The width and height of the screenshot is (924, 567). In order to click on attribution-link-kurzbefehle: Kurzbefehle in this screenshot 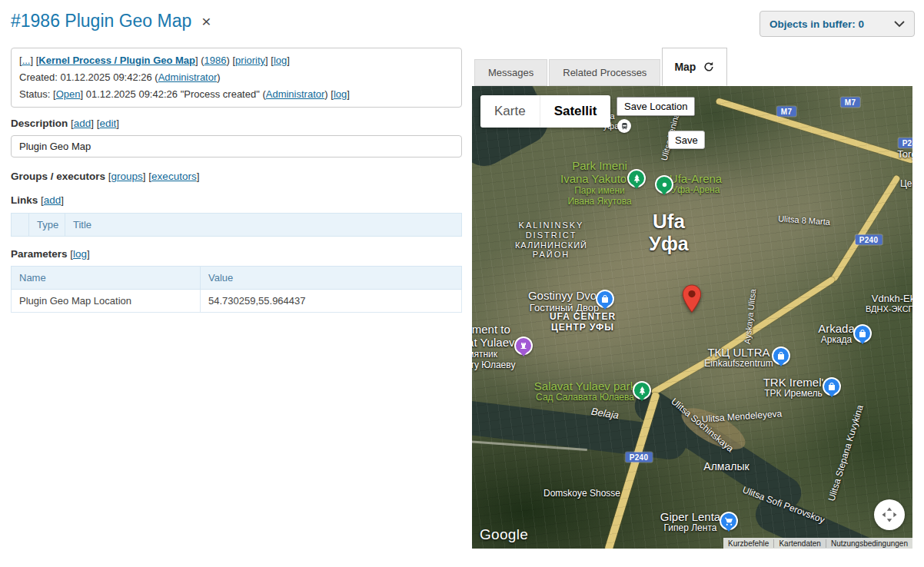, I will do `click(749, 544)`.